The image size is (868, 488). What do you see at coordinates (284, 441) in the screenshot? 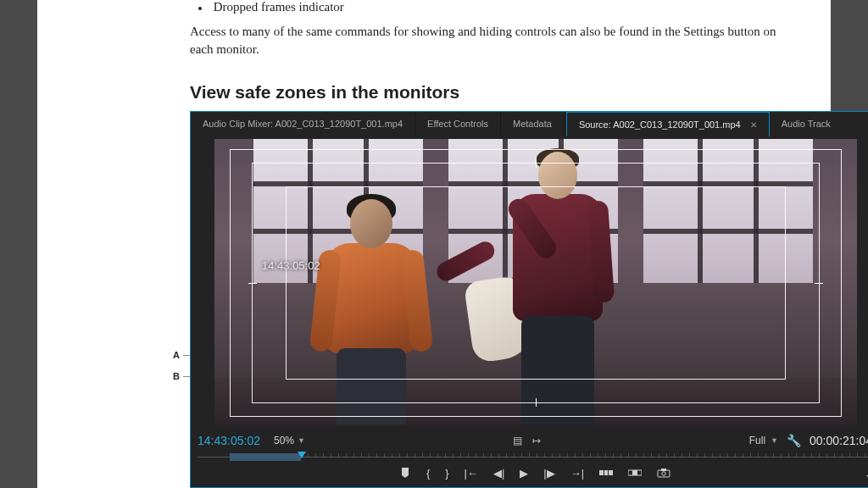
I see `zoom-level: 50%` at bounding box center [284, 441].